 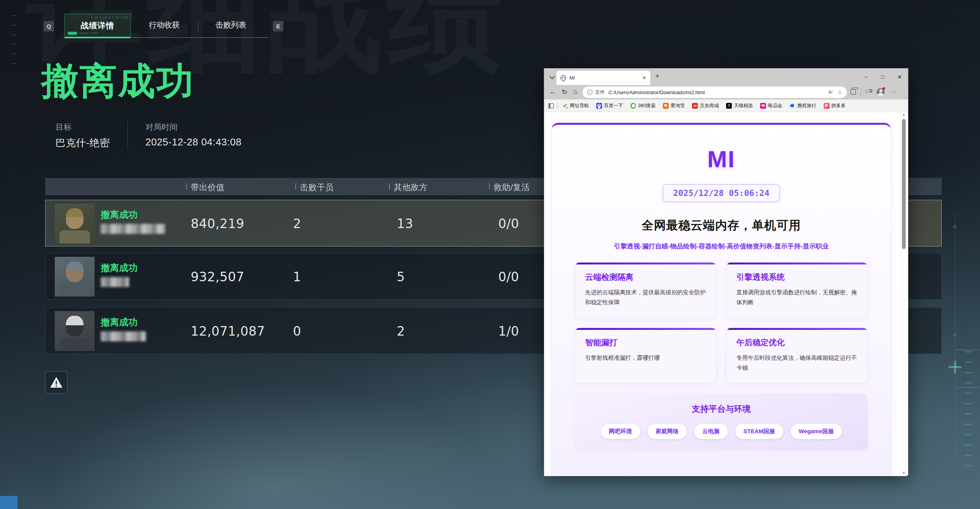 What do you see at coordinates (722, 323) in the screenshot?
I see `feature-cards: 云端检测隔离 先进的云端隔离技术，提供最高级别的安全防护和稳定性保障 引擎透视系…` at bounding box center [722, 323].